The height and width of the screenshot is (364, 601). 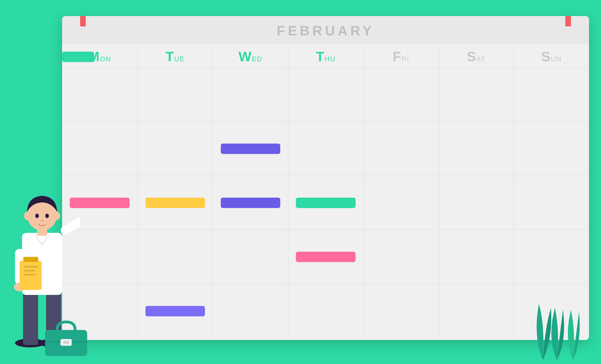 What do you see at coordinates (106, 59) in the screenshot?
I see `day-rest-mon: ON` at bounding box center [106, 59].